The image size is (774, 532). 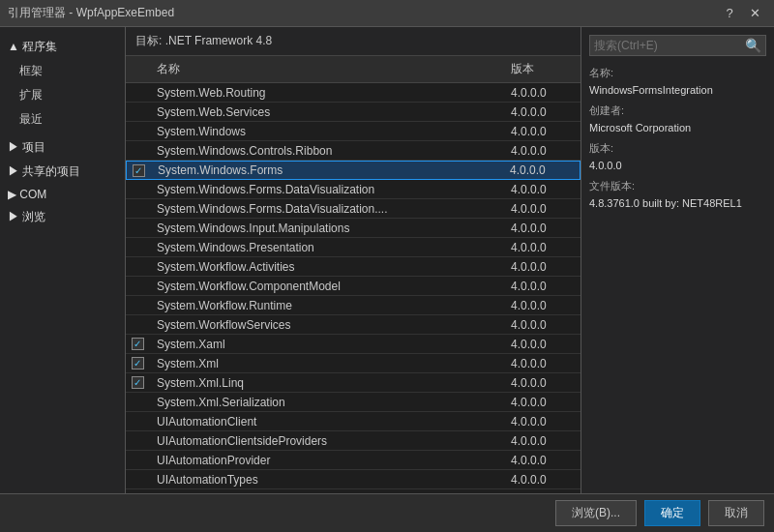 What do you see at coordinates (326, 492) in the screenshot?
I see `row-name: WindowsBase` at bounding box center [326, 492].